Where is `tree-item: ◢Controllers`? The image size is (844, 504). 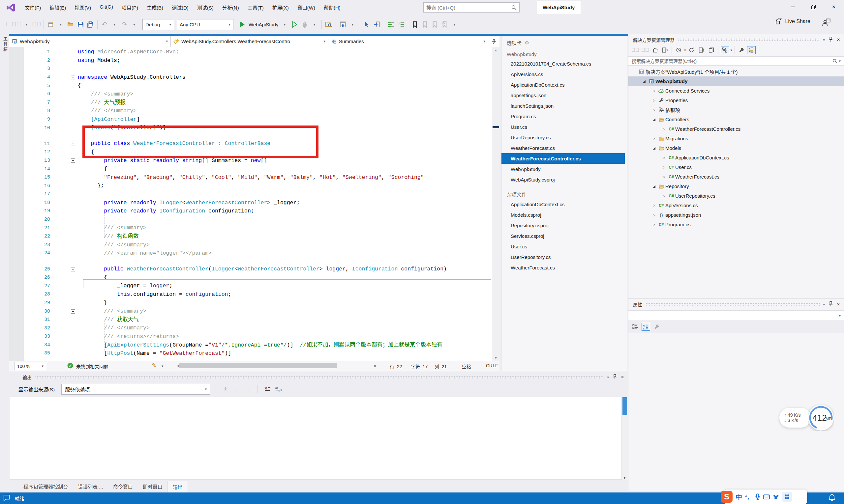
tree-item: ◢Controllers is located at coordinates (736, 120).